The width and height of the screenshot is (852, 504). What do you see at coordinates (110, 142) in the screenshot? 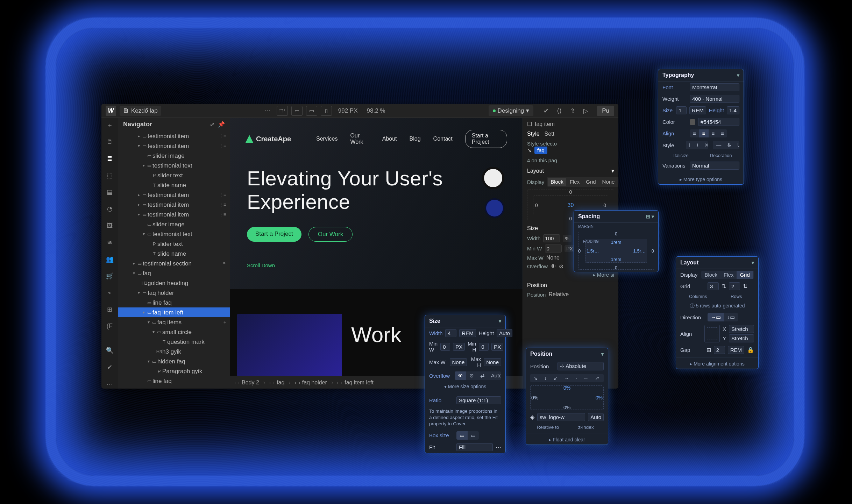
I see `pages-icon: 🗎` at bounding box center [110, 142].